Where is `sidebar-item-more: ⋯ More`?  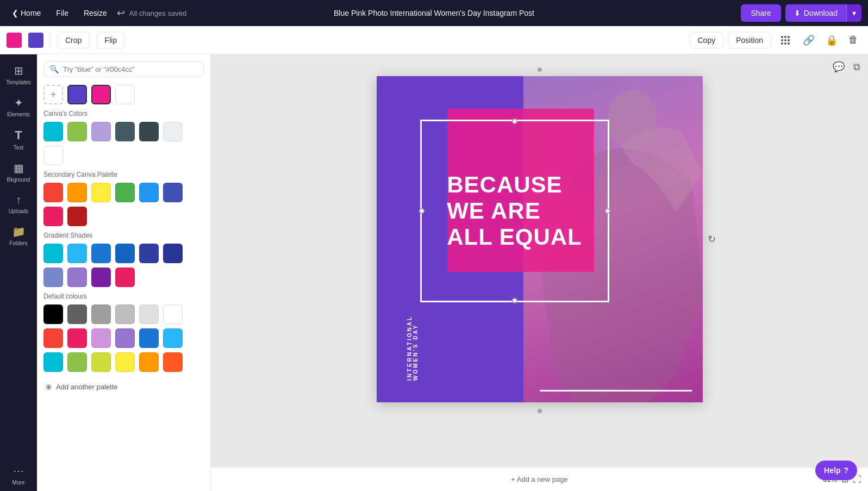
sidebar-item-more: ⋯ More is located at coordinates (18, 475).